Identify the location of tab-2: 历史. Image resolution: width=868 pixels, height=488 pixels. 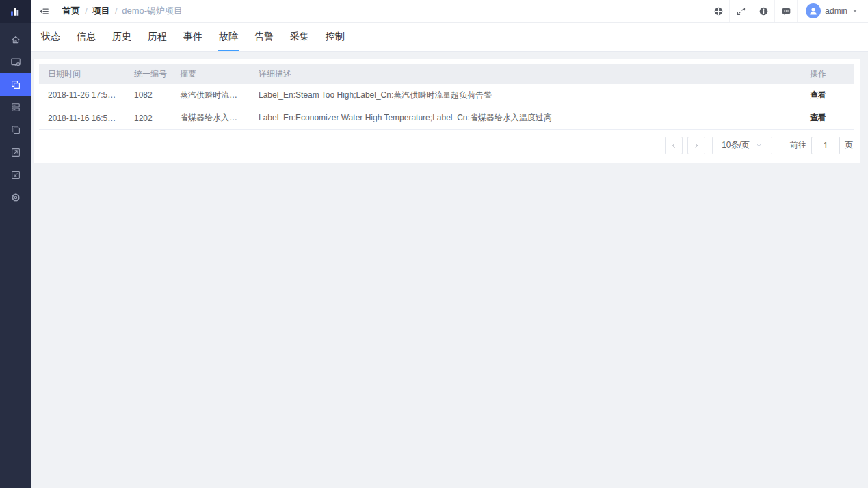
(122, 37).